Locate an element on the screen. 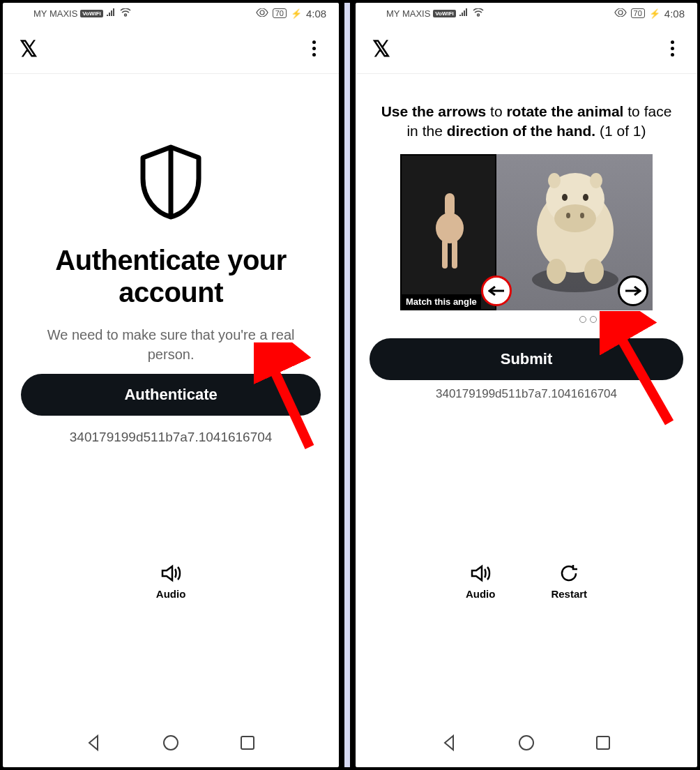  challenge-instruction: Use the arrows to rotate the animal to f… is located at coordinates (526, 121).